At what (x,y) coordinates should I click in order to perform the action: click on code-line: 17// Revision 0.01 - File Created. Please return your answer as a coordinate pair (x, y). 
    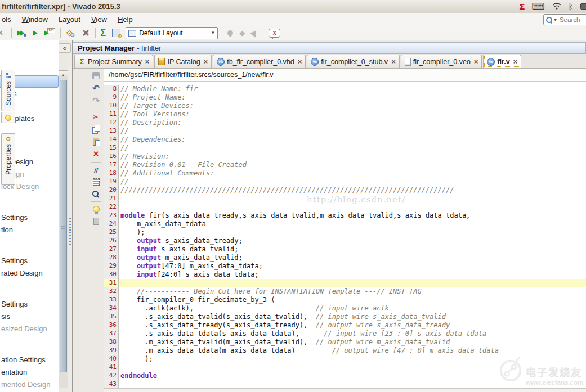
    Looking at the image, I should click on (345, 165).